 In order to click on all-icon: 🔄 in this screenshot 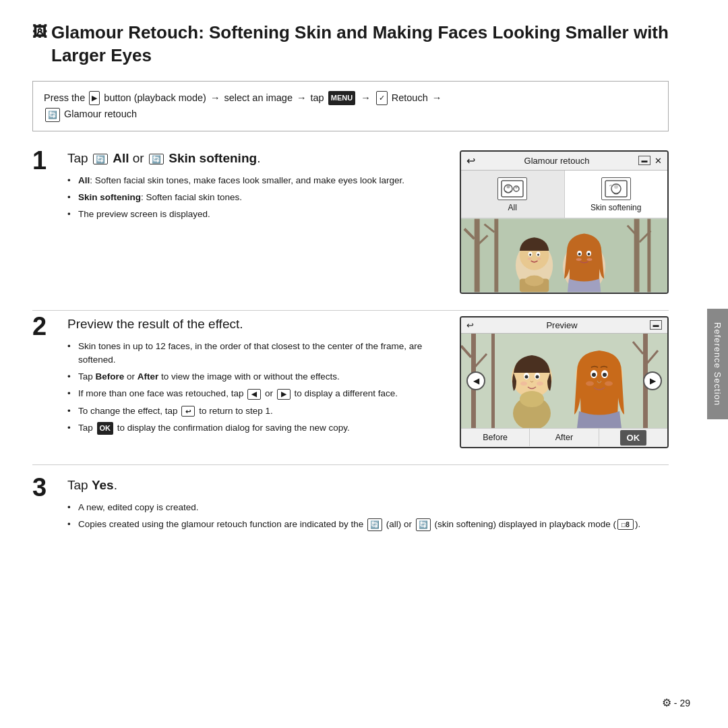, I will do `click(100, 159)`.